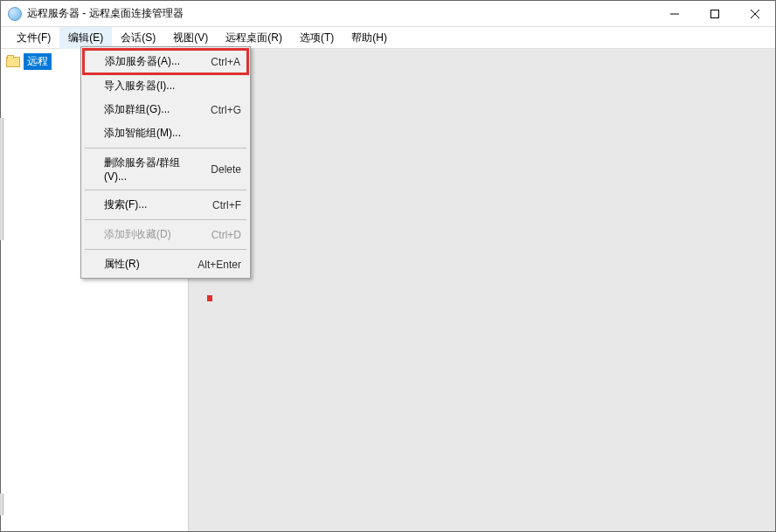 The height and width of the screenshot is (532, 776). What do you see at coordinates (173, 133) in the screenshot?
I see `menu-item-label: 添加智能组(M)...` at bounding box center [173, 133].